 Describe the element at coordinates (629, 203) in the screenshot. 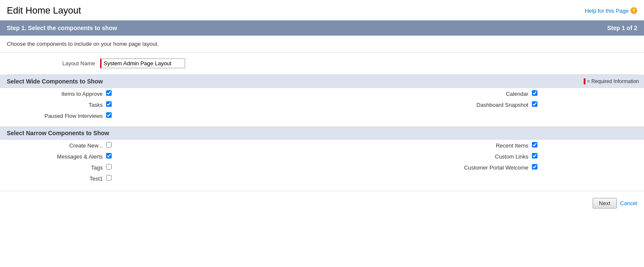

I see `cancel-button: Cancel` at that location.